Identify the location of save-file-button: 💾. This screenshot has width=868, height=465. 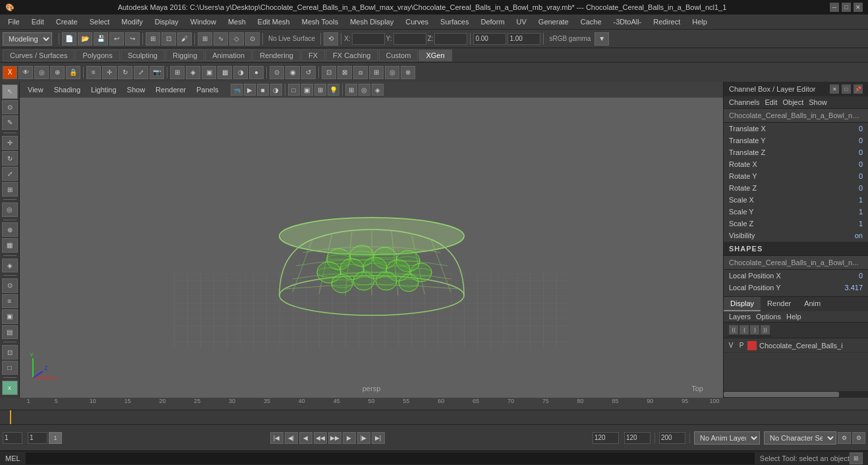
(101, 39).